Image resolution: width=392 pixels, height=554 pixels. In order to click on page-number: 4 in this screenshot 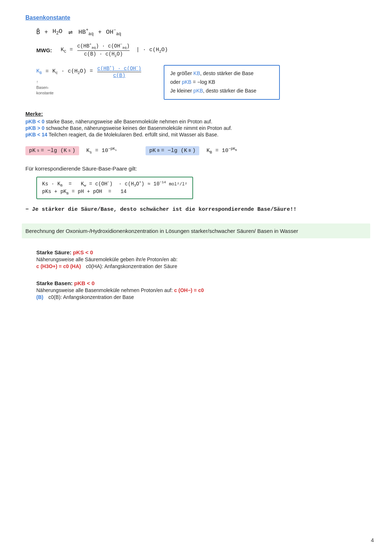, I will do `click(372, 540)`.